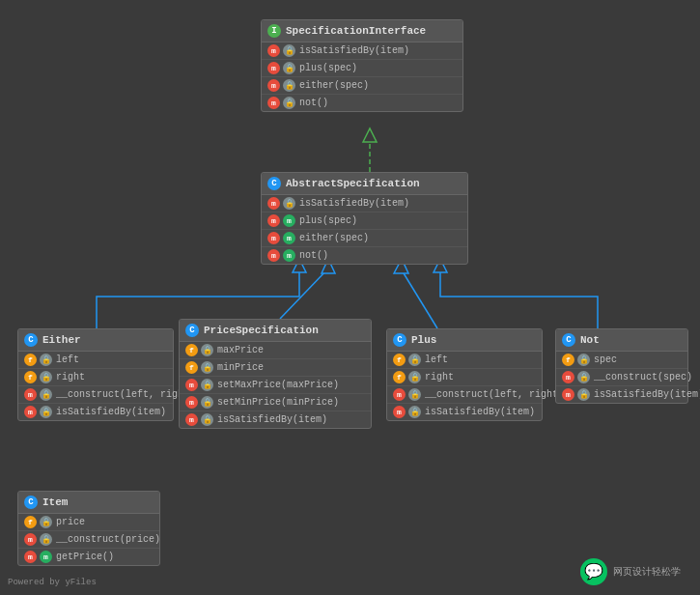 Image resolution: width=700 pixels, height=595 pixels. I want to click on member-text: getPrice(), so click(85, 556).